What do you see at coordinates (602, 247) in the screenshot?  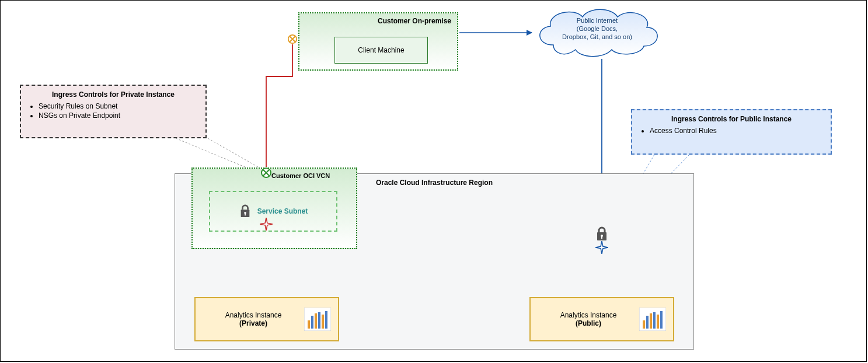 I see `public-ingress-star-icon` at bounding box center [602, 247].